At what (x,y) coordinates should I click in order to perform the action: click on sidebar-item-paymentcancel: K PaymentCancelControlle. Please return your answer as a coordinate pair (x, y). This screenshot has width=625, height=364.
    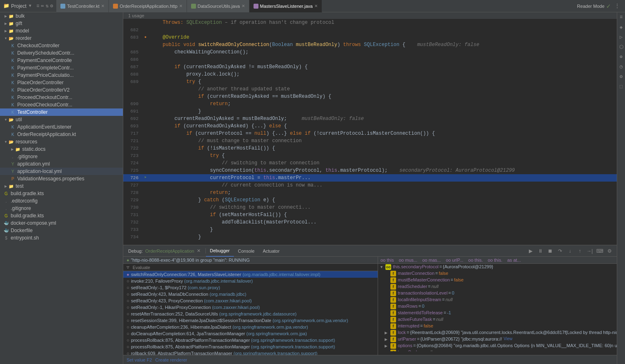
    Looking at the image, I should click on (62, 60).